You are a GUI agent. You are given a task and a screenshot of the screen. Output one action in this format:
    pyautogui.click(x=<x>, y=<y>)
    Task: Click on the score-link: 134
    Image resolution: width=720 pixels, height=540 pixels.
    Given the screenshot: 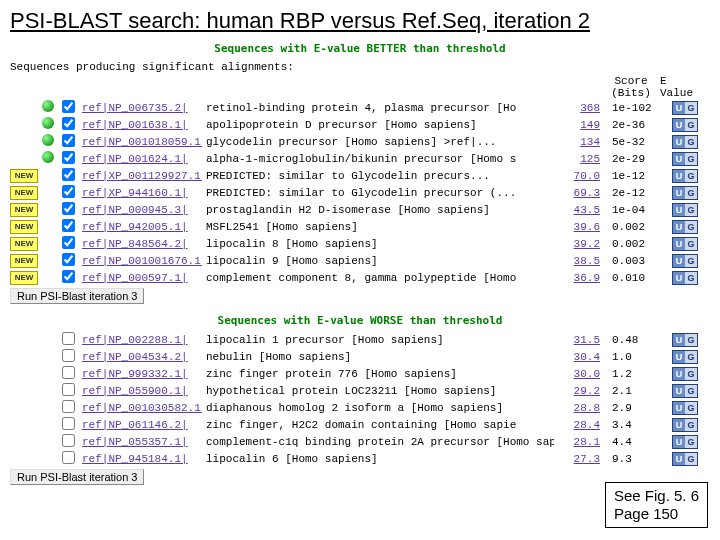 What is the action you would take?
    pyautogui.click(x=583, y=142)
    